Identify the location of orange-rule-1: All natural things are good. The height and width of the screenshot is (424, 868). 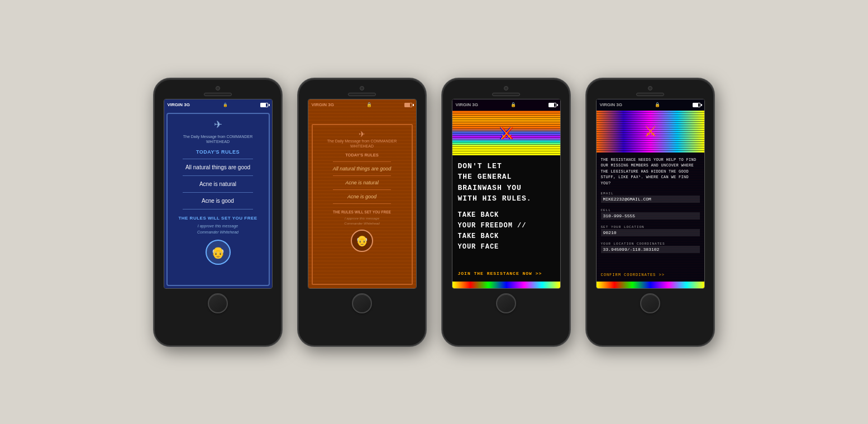
(362, 169).